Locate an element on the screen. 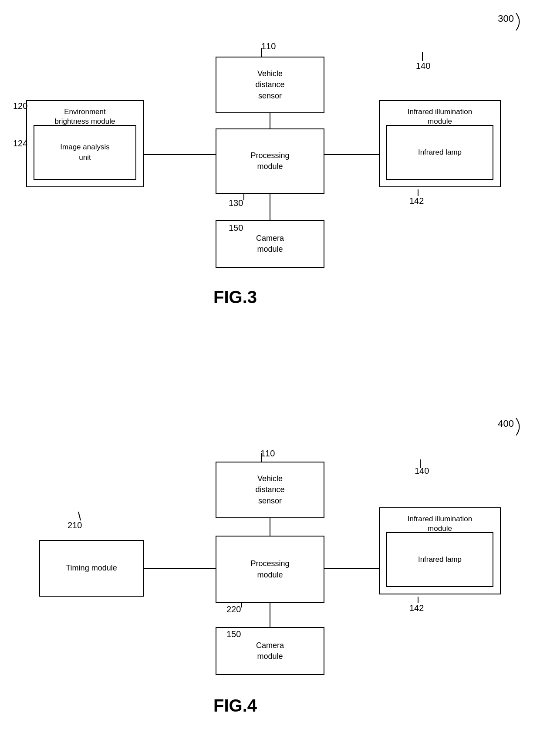 Image resolution: width=540 pixels, height=756 pixels. fig3-infrared-lamp: Infrared lamp is located at coordinates (440, 152).